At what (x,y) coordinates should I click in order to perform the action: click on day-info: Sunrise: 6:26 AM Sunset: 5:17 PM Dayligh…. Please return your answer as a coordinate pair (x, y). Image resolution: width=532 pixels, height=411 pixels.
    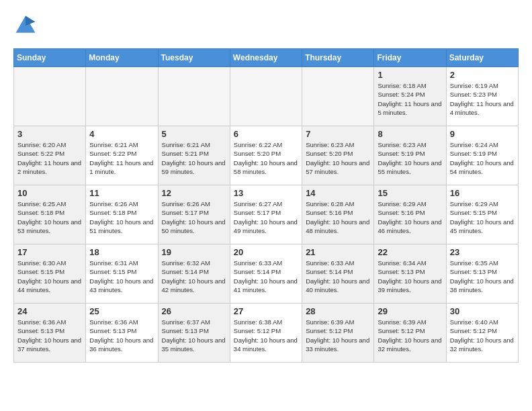
    Looking at the image, I should click on (194, 218).